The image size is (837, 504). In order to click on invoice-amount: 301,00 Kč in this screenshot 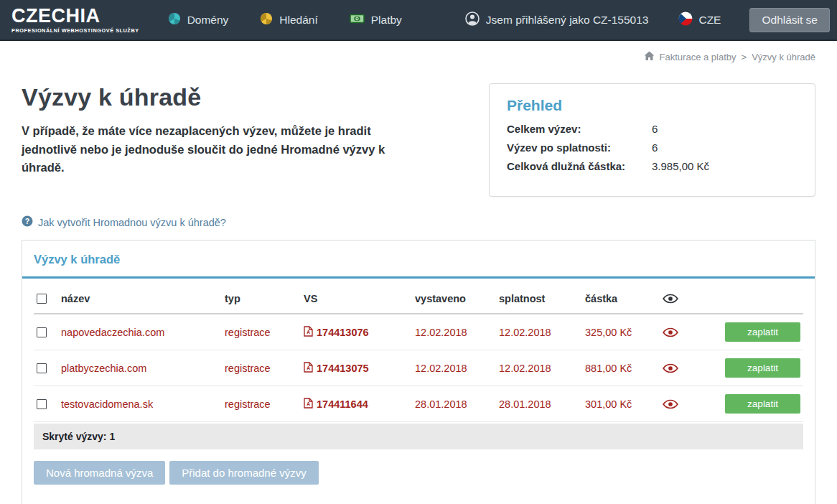, I will do `click(621, 404)`.